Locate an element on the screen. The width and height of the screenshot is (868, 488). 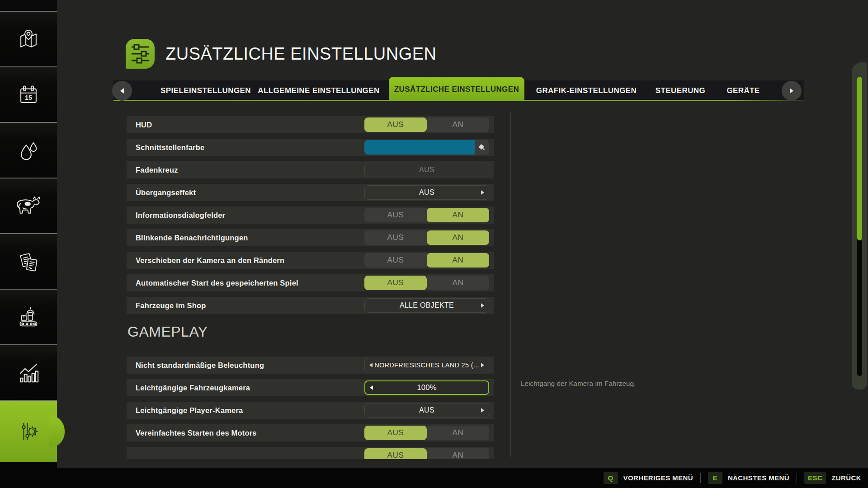
disabled-option-button: AUS is located at coordinates (427, 170).